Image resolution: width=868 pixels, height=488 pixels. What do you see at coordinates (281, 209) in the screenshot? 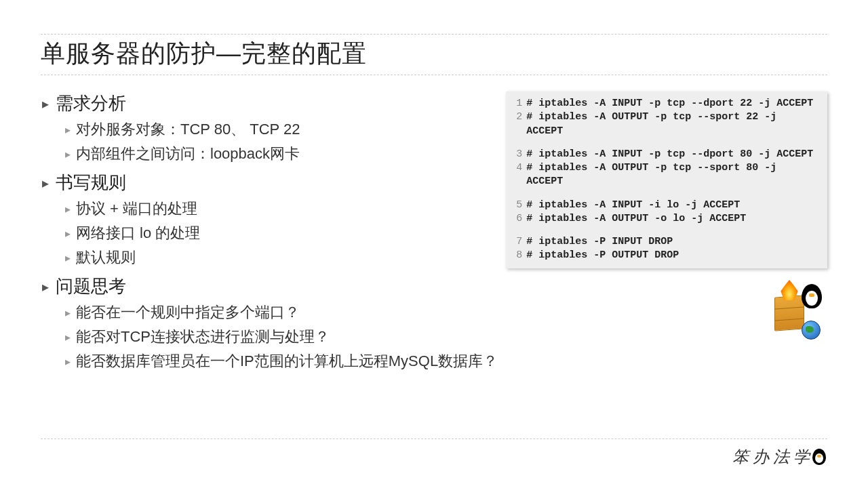
I see `bullet-item: ▸ 协议 + 端口的处理` at bounding box center [281, 209].